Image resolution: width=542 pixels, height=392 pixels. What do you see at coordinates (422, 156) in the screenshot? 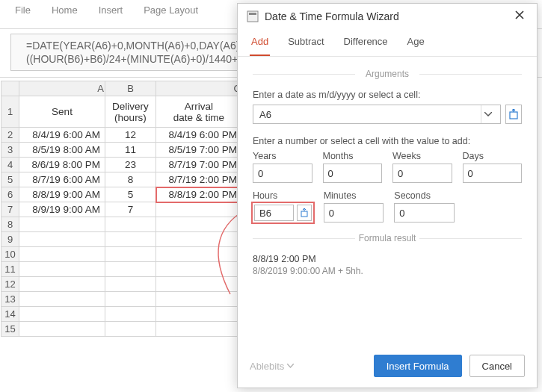
I see `label-weeks: Weeks` at bounding box center [422, 156].